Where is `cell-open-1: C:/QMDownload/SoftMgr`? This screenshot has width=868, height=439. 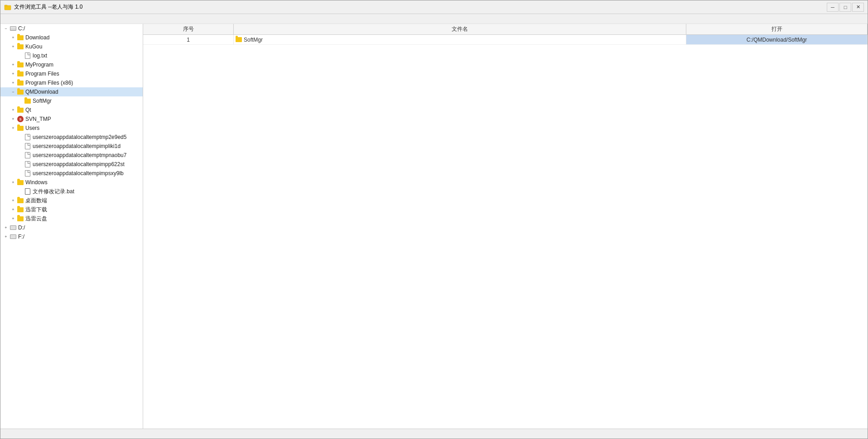
cell-open-1: C:/QMDownload/SoftMgr is located at coordinates (777, 40).